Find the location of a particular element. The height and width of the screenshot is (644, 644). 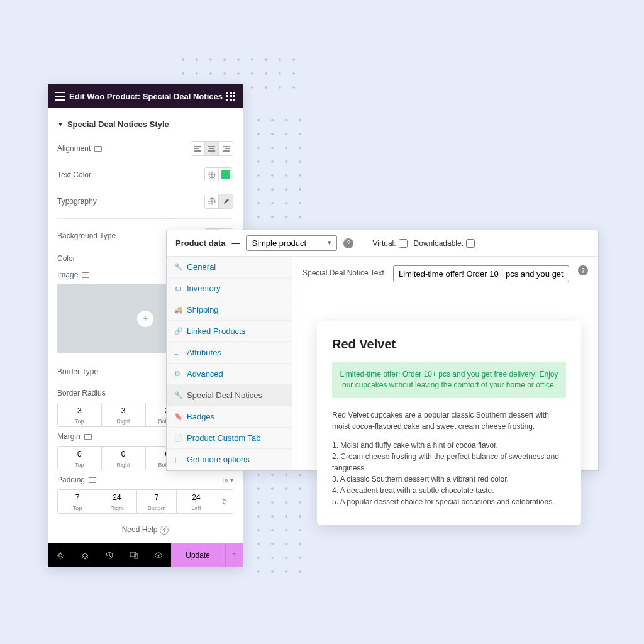

tab-icon: 🚚 is located at coordinates (178, 309).